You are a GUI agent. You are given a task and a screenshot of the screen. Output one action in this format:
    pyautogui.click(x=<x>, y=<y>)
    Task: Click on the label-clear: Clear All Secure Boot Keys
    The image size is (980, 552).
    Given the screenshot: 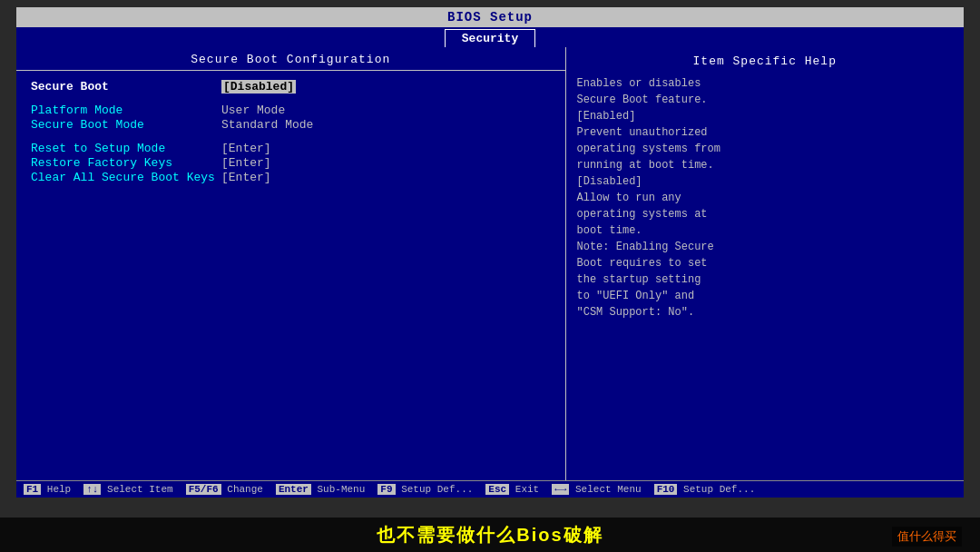 What is the action you would take?
    pyautogui.click(x=126, y=178)
    